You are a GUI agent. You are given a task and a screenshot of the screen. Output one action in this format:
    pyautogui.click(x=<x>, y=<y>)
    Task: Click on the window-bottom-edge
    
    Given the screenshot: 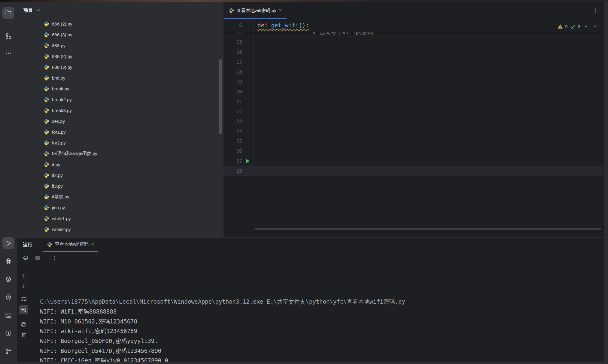 What is the action you would take?
    pyautogui.click(x=304, y=363)
    